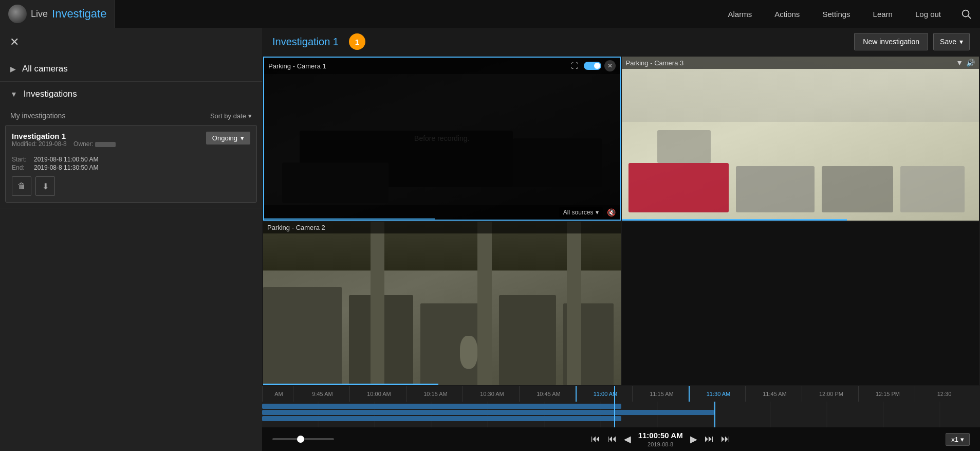  What do you see at coordinates (50, 94) in the screenshot?
I see `investigations-label: Investigations` at bounding box center [50, 94].